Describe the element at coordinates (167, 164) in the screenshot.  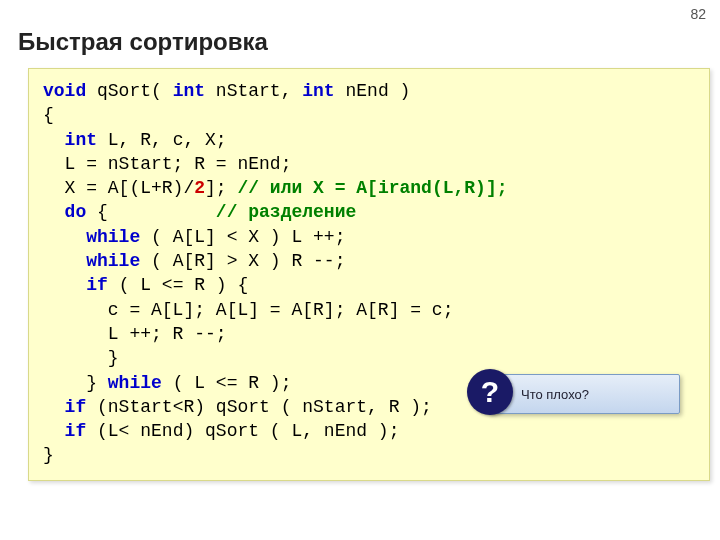
I see `code-text: L = nStart; R = nEnd;` at that location.